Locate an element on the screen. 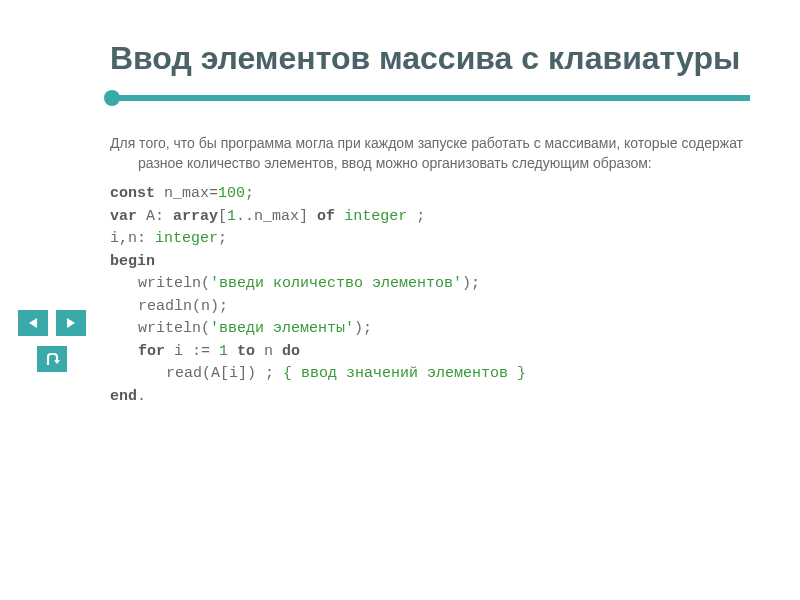  code-line-var-in: i,n: integer; is located at coordinates (430, 240).